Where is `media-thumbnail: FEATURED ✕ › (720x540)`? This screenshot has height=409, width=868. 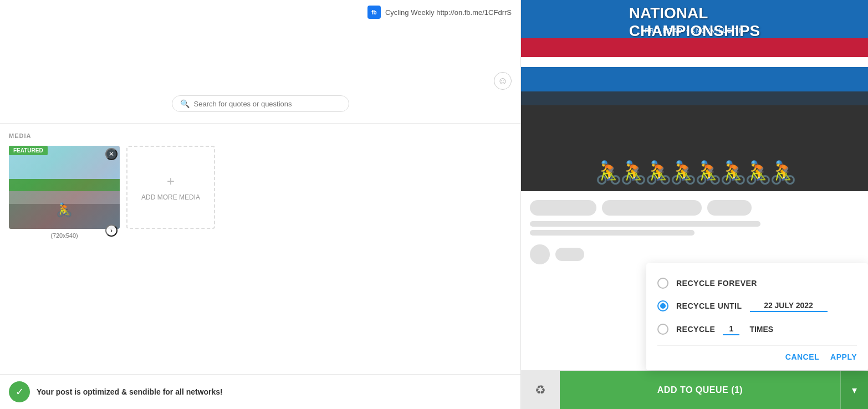
media-thumbnail: FEATURED ✕ › (720x540) is located at coordinates (64, 192).